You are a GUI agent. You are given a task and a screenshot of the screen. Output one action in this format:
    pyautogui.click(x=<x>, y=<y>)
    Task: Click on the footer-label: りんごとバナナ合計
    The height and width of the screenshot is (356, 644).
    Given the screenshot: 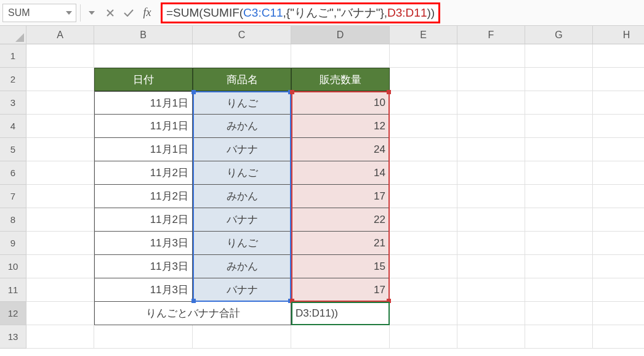 What is the action you would take?
    pyautogui.click(x=193, y=314)
    